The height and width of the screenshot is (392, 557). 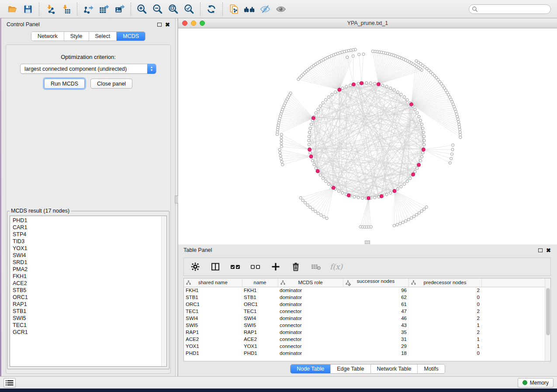 What do you see at coordinates (103, 36) in the screenshot?
I see `tab-select: Select` at bounding box center [103, 36].